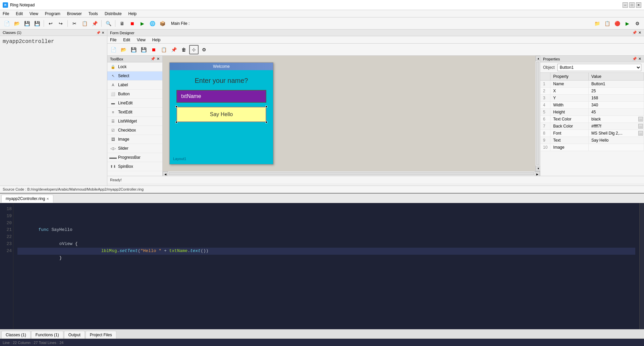  What do you see at coordinates (16, 335) in the screenshot?
I see `tab-classes: Classes (1)` at bounding box center [16, 335].